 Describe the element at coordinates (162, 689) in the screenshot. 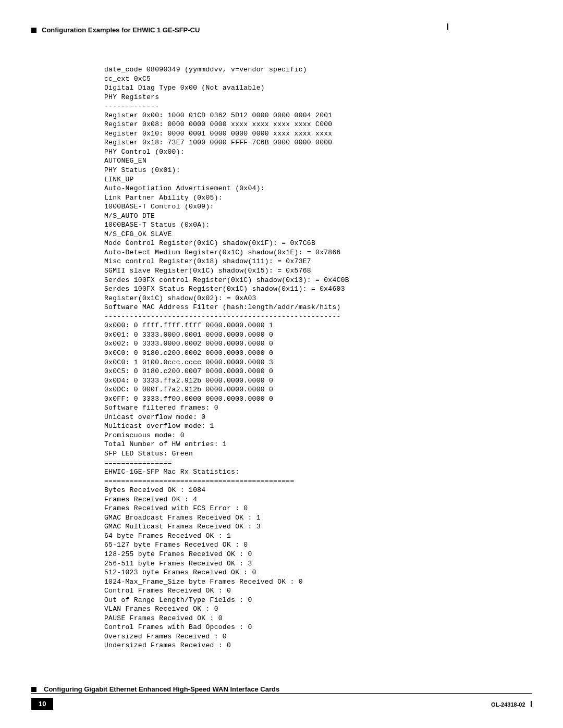

I see `footer-title: Configuring Gigabit Ethernet Enhanced Hi…` at that location.